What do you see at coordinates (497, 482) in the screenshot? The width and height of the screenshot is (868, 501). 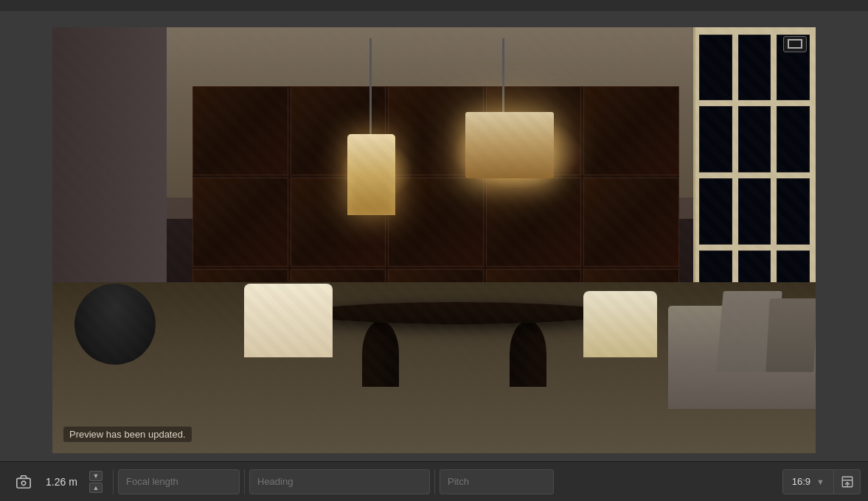 I see `pitch-input` at bounding box center [497, 482].